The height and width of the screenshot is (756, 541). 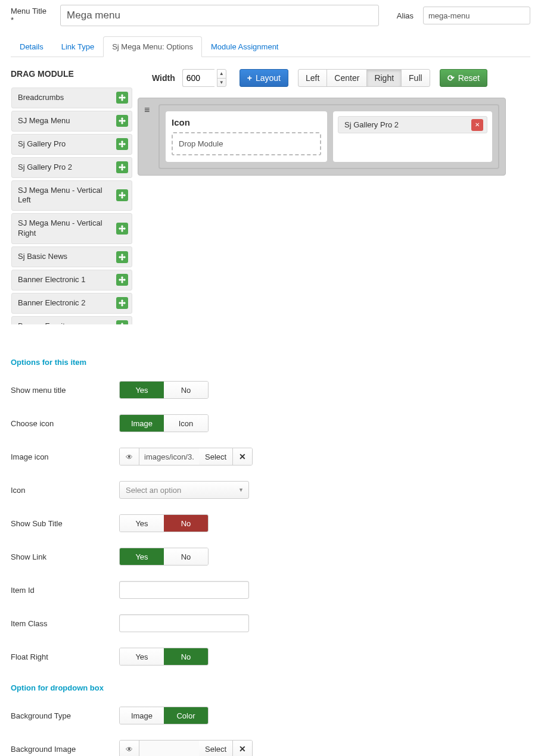 What do you see at coordinates (270, 46) in the screenshot?
I see `tab-bar: Details Link Type Sj Mega Menu: Options …` at bounding box center [270, 46].